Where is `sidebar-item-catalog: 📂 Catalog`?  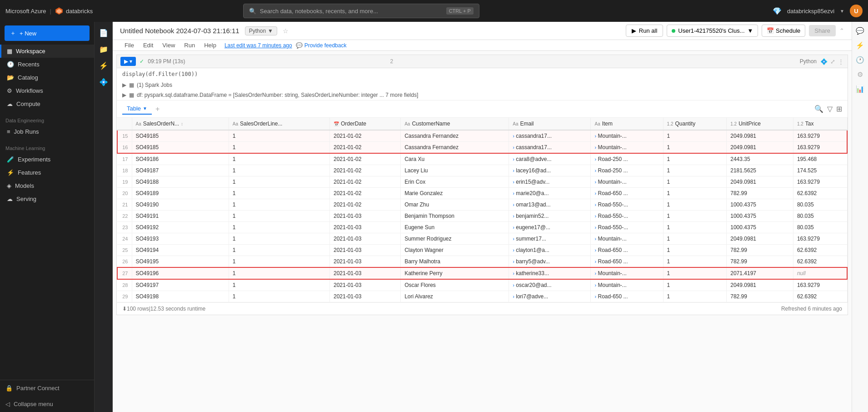
sidebar-item-catalog: 📂 Catalog is located at coordinates (47, 77).